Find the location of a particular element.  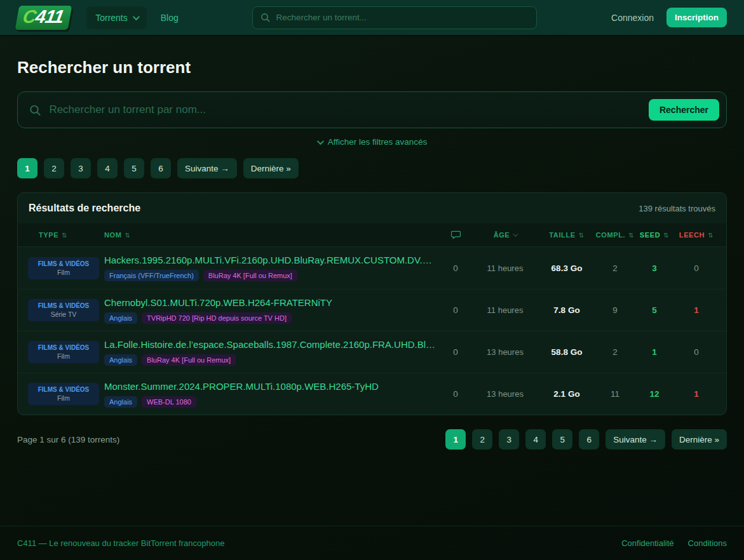

navbar-search is located at coordinates (395, 18).